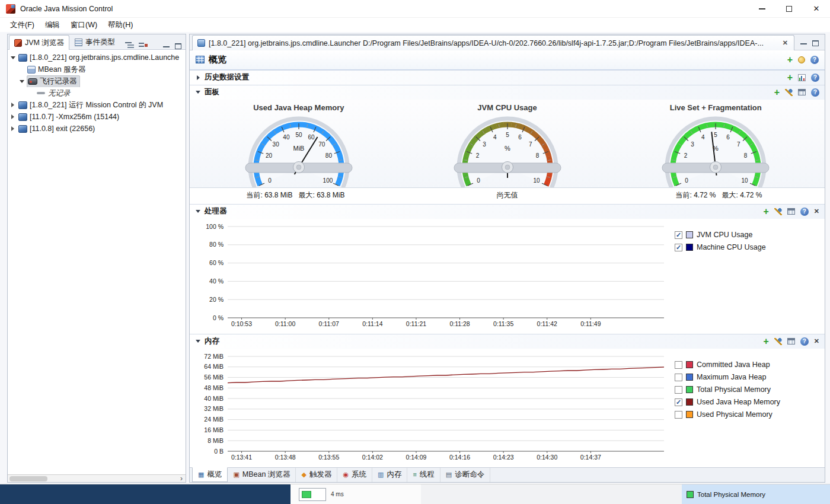 The width and height of the screenshot is (830, 504). I want to click on memory-tab-icon: ▥, so click(381, 474).